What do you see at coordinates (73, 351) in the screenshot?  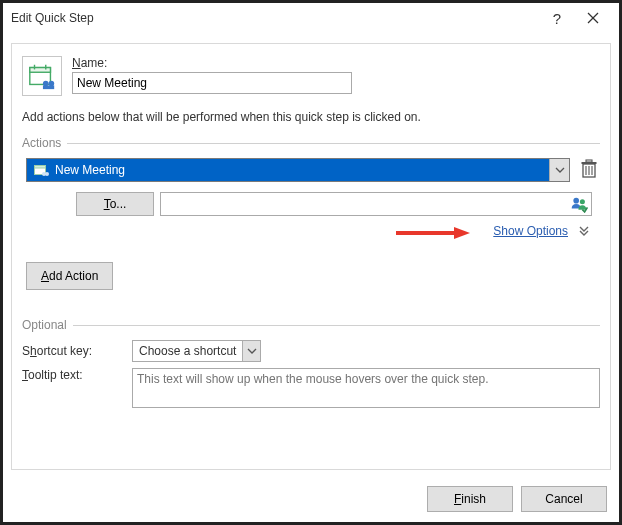 I see `shortcut-label: Shortcut key:` at bounding box center [73, 351].